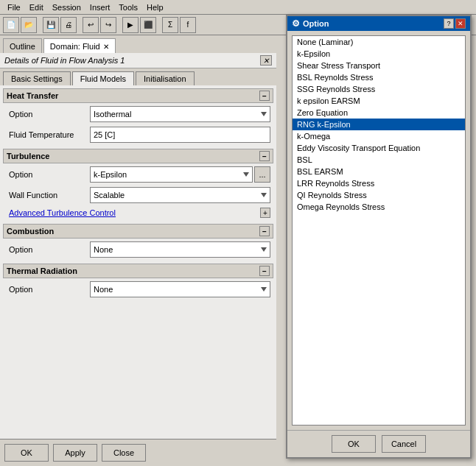 The image size is (476, 466). I want to click on turbulence-option-wrapper: k-Epsilonk-OmegaSSTNone (Laminar) ..., so click(180, 174).